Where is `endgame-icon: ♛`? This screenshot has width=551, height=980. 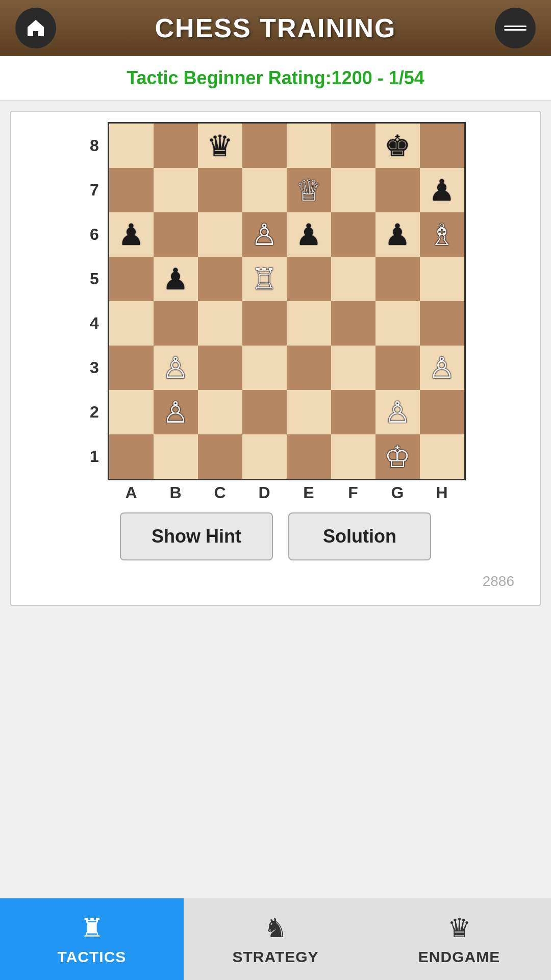
endgame-icon: ♛ is located at coordinates (459, 928).